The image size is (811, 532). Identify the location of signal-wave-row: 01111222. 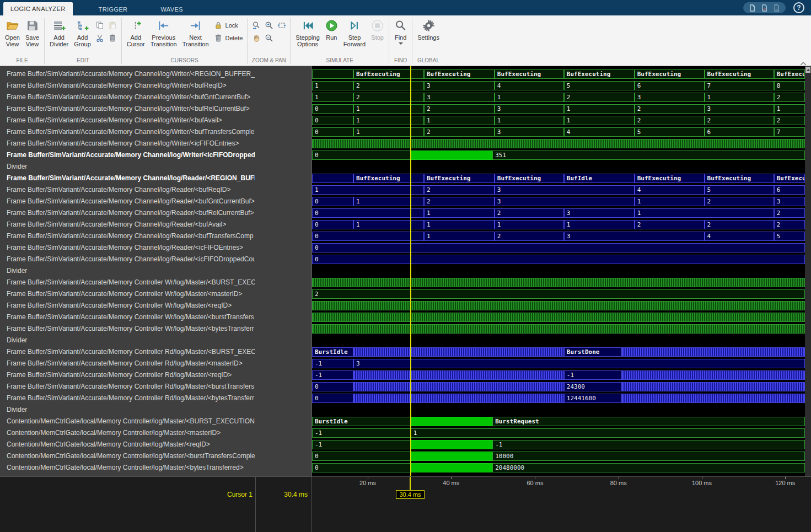
(558, 225).